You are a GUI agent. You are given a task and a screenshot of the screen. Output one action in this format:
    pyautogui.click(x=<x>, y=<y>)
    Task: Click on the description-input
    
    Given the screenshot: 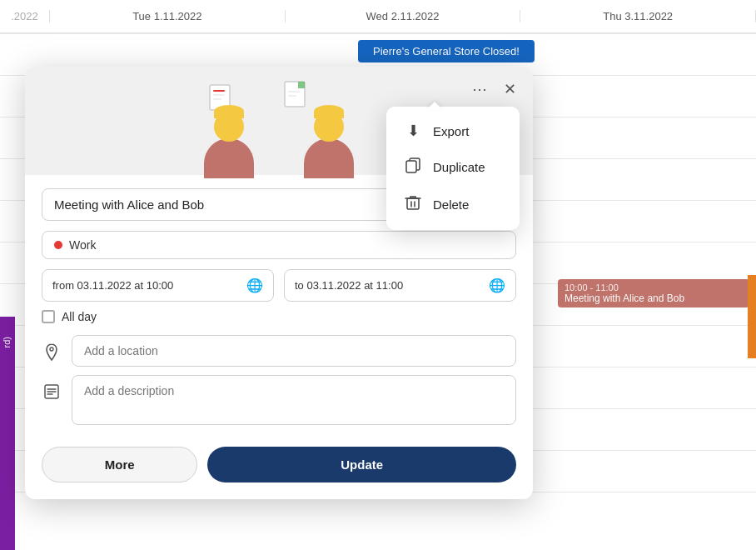 What is the action you would take?
    pyautogui.click(x=294, y=400)
    